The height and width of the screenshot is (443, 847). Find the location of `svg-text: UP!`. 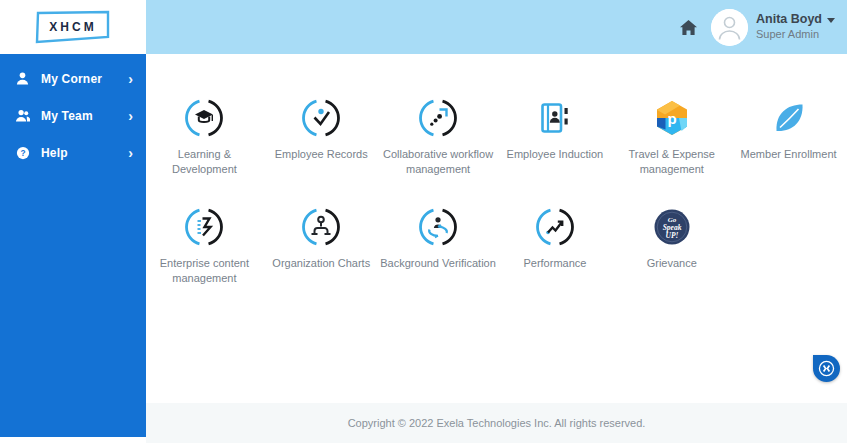

svg-text: UP! is located at coordinates (672, 236).